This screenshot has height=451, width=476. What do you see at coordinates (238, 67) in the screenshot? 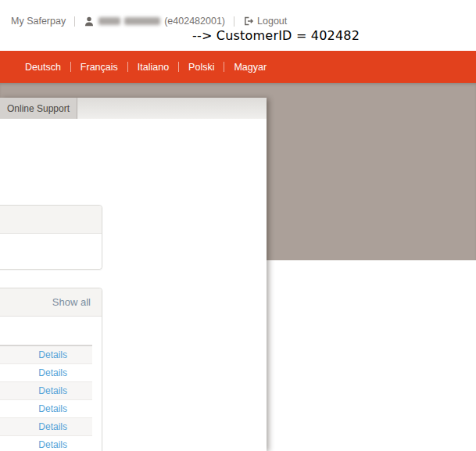
I see `language-bar: Deutsch Français Italiano Polski Magyar` at bounding box center [238, 67].